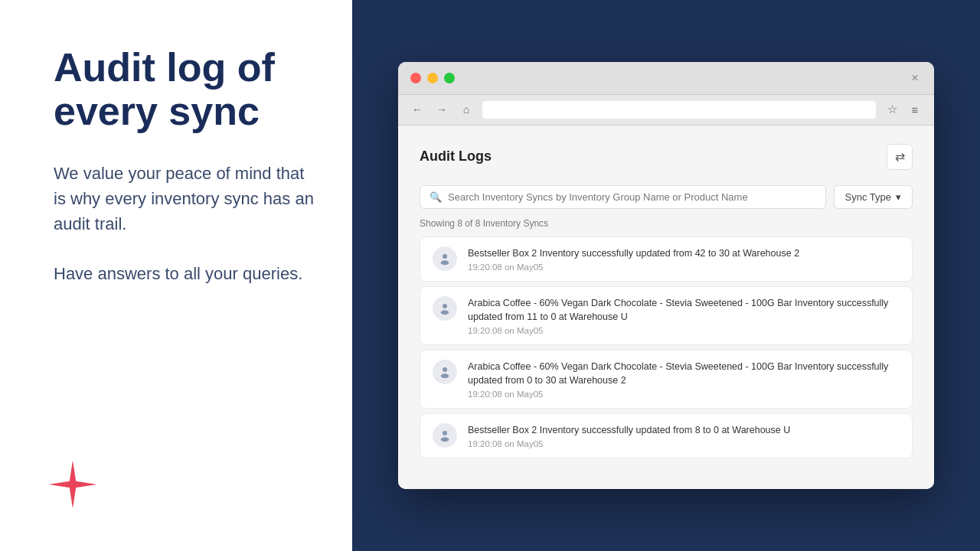 Image resolution: width=980 pixels, height=551 pixels. What do you see at coordinates (632, 197) in the screenshot?
I see `search-input` at bounding box center [632, 197].